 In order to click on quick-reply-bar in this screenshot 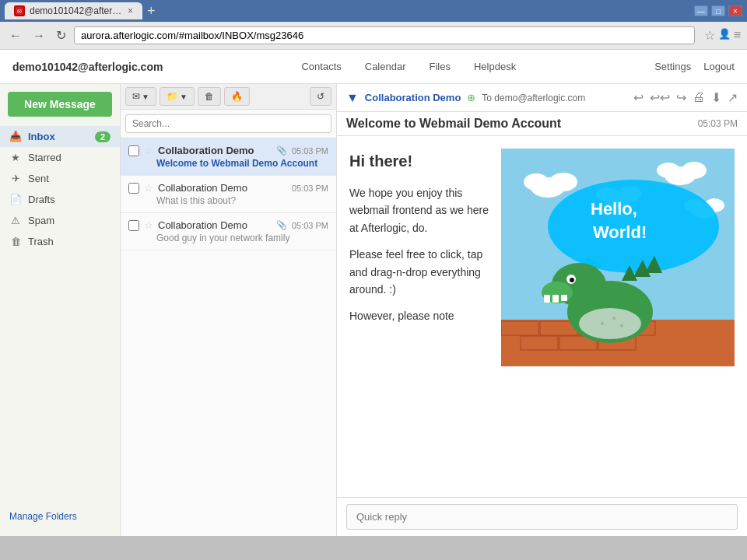, I will do `click(542, 516)`.